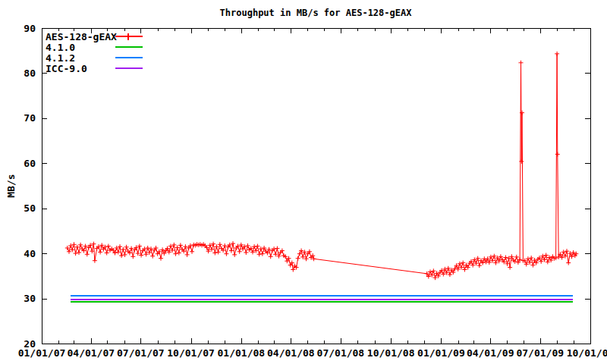 This screenshot has width=607, height=364. Describe the element at coordinates (191, 353) in the screenshot. I see `x-tick-label: 10/01/07` at that location.